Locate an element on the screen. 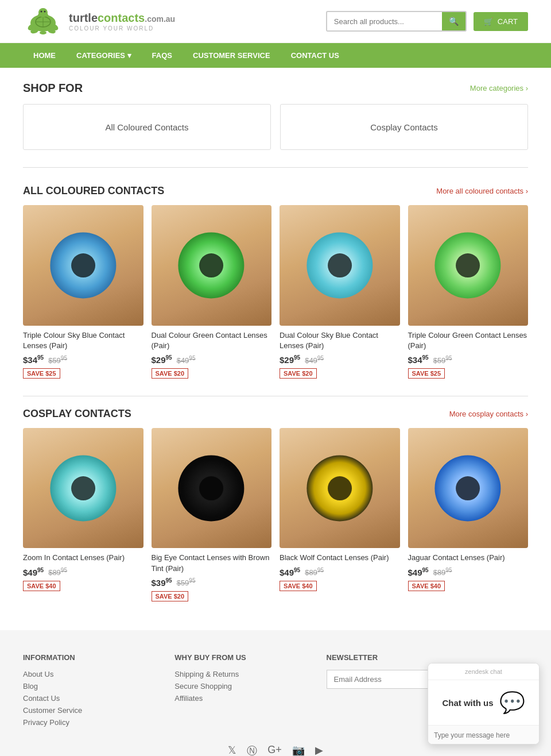 The height and width of the screenshot is (756, 551). coloured-title: ALL COLOURED CONTACTS is located at coordinates (94, 191).